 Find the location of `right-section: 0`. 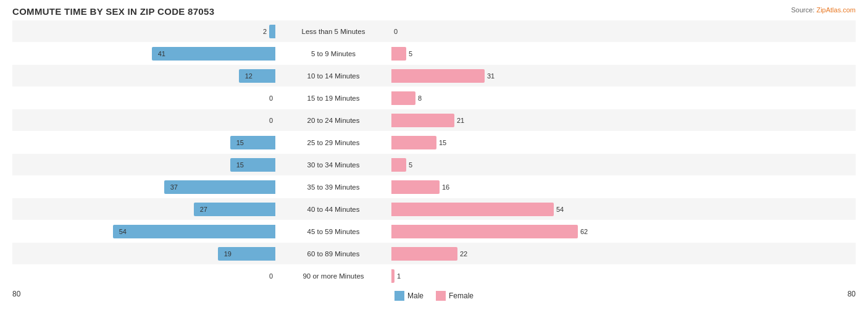

right-section: 0 is located at coordinates (522, 31).